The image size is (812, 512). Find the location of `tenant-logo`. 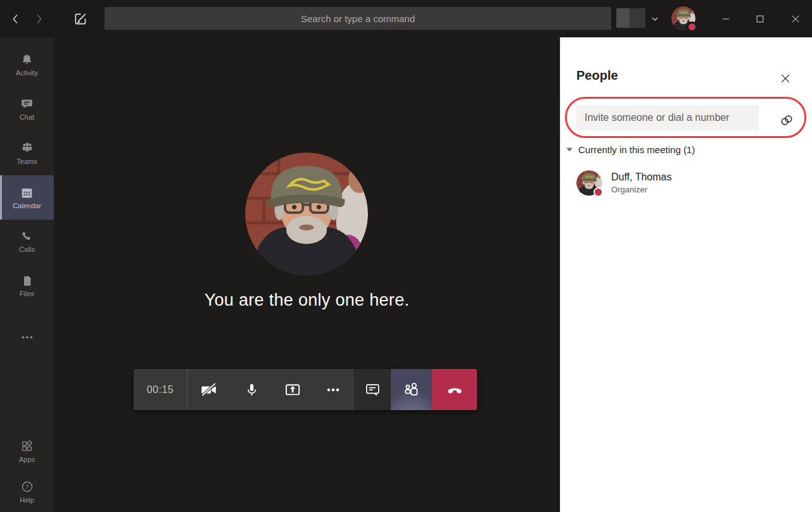

tenant-logo is located at coordinates (631, 18).